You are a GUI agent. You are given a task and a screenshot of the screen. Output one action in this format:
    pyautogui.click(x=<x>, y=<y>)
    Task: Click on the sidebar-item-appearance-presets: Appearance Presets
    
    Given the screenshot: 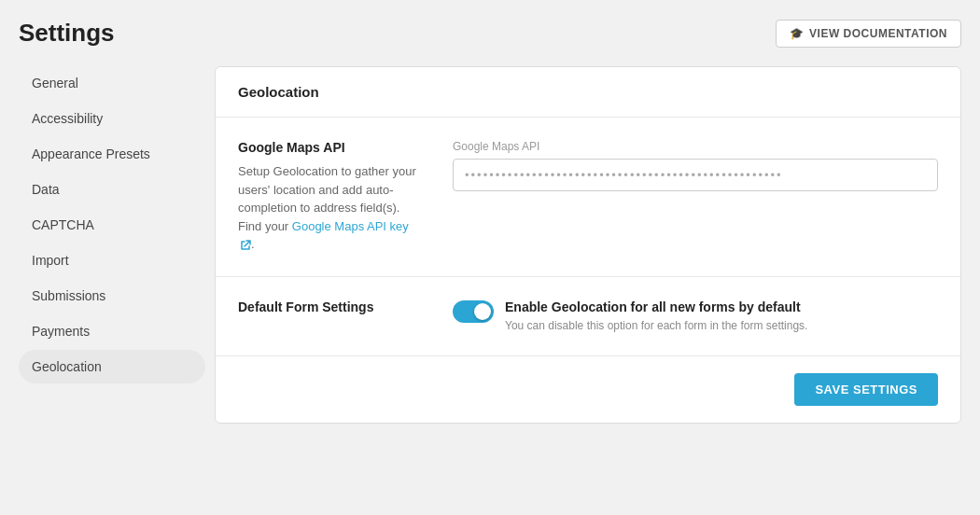 What is the action you would take?
    pyautogui.click(x=112, y=154)
    